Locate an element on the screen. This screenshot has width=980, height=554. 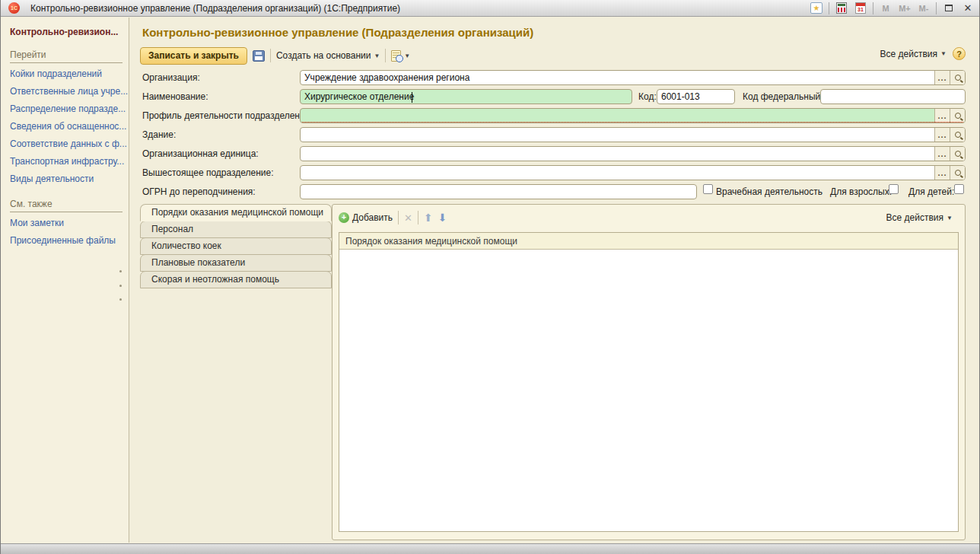
calendar-icon: 31 is located at coordinates (861, 8).